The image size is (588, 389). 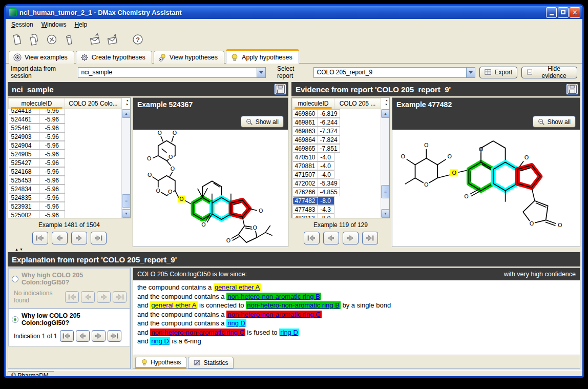 I want to click on molecule-id-cell: 471507, so click(x=305, y=175).